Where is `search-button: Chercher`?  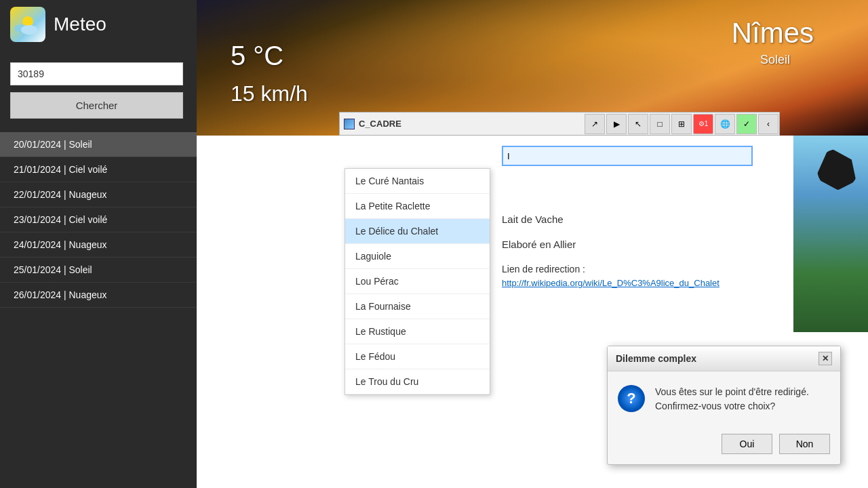
search-button: Chercher is located at coordinates (96, 106).